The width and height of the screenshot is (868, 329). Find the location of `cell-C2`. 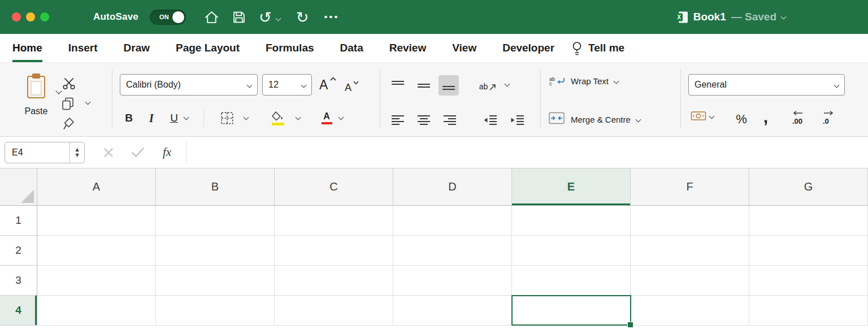

cell-C2 is located at coordinates (334, 251).